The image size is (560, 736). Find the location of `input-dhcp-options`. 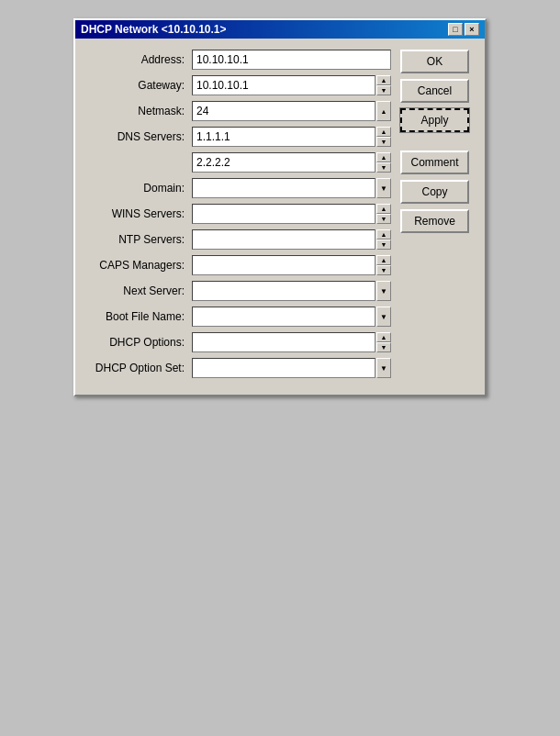

input-dhcp-options is located at coordinates (284, 342).